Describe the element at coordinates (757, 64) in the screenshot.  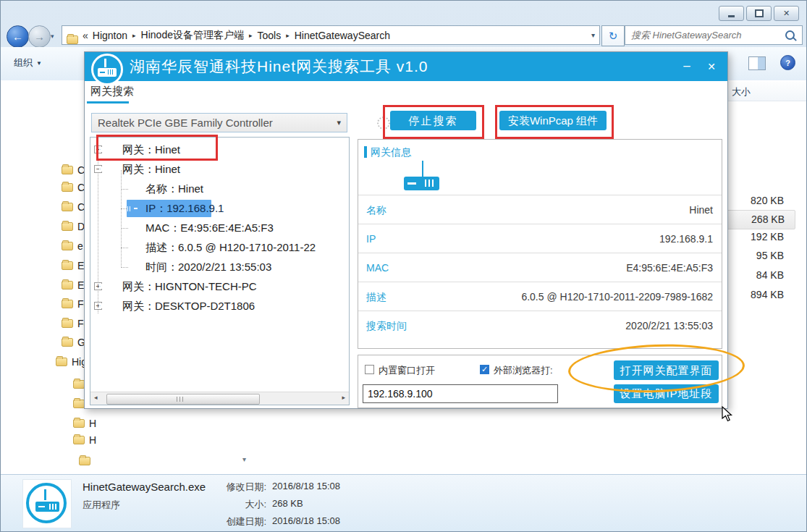
I see `preview-pane-button` at that location.